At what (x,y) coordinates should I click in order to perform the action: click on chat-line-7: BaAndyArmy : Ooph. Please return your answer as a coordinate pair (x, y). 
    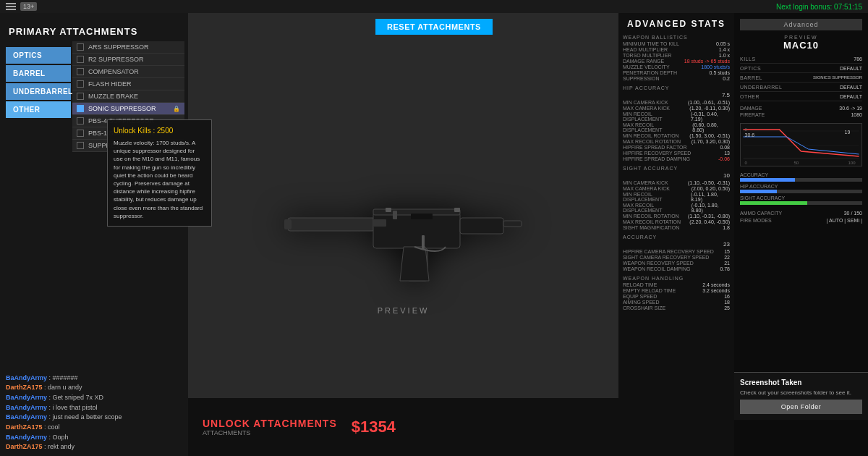
    Looking at the image, I should click on (101, 438).